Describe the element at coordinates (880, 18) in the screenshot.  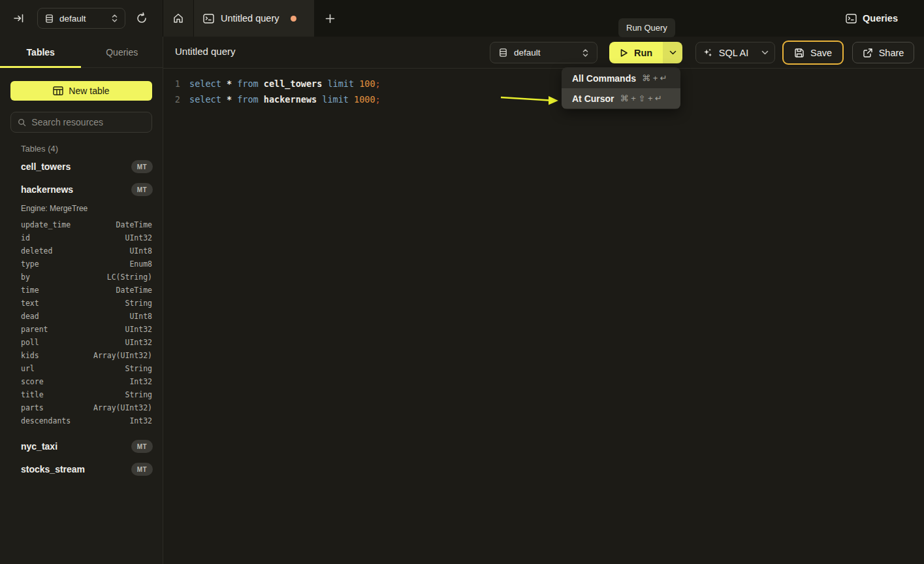
I see `queries-label: Queries` at that location.